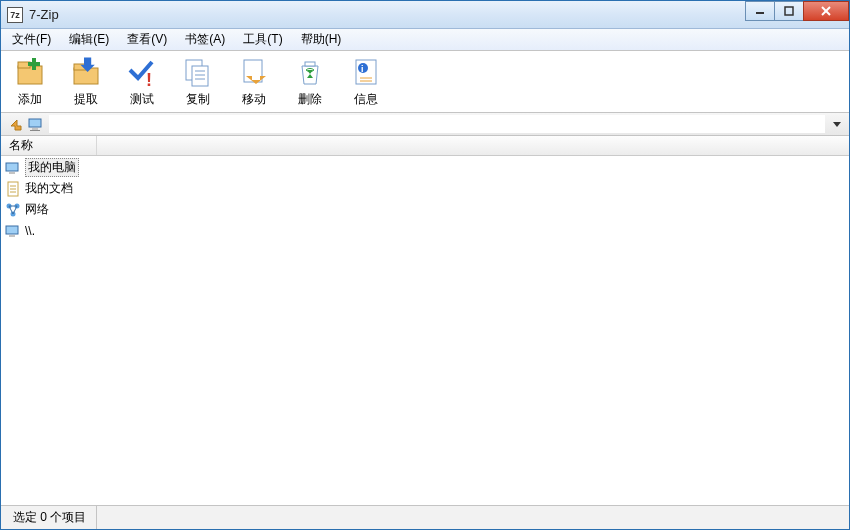  I want to click on copy-button: 复制, so click(198, 82).